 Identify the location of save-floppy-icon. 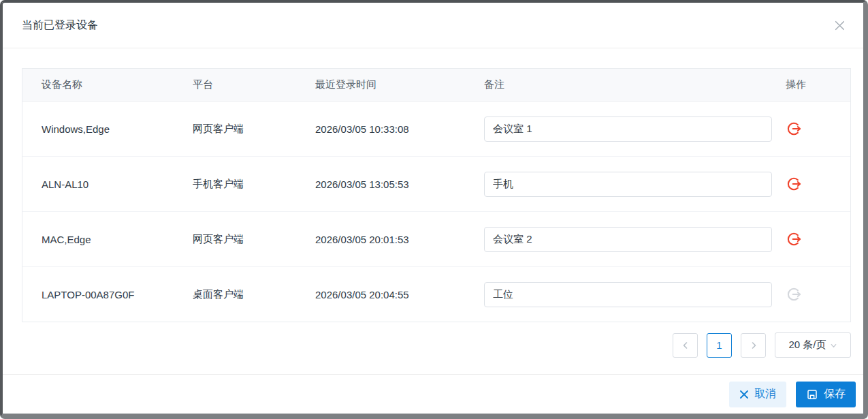
(812, 394).